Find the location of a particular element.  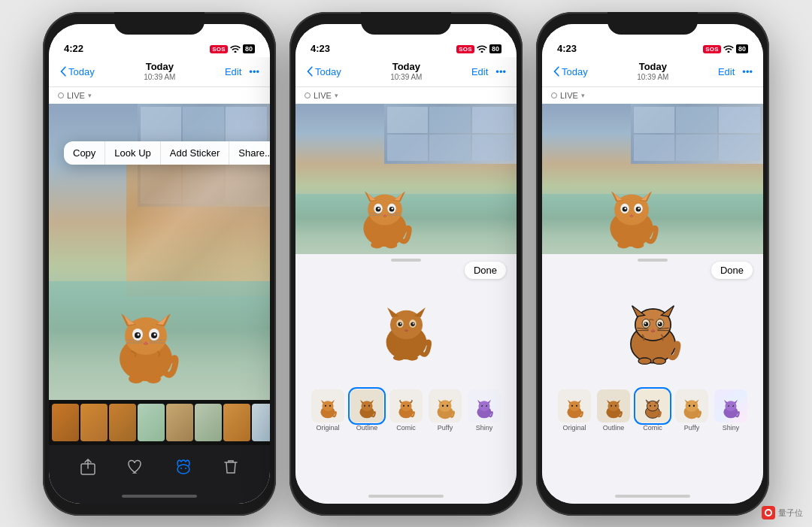

done-button-3: Done is located at coordinates (732, 271).